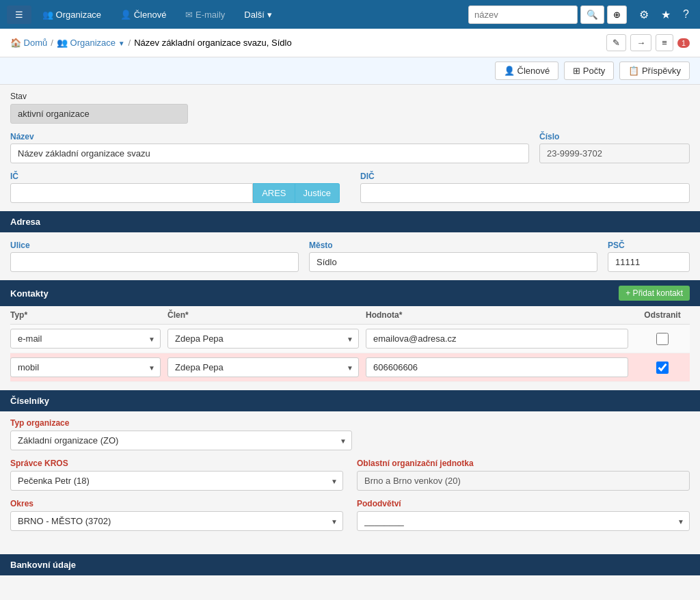 Image resolution: width=700 pixels, height=600 pixels. I want to click on stav-value: aktivní organizace, so click(99, 113).